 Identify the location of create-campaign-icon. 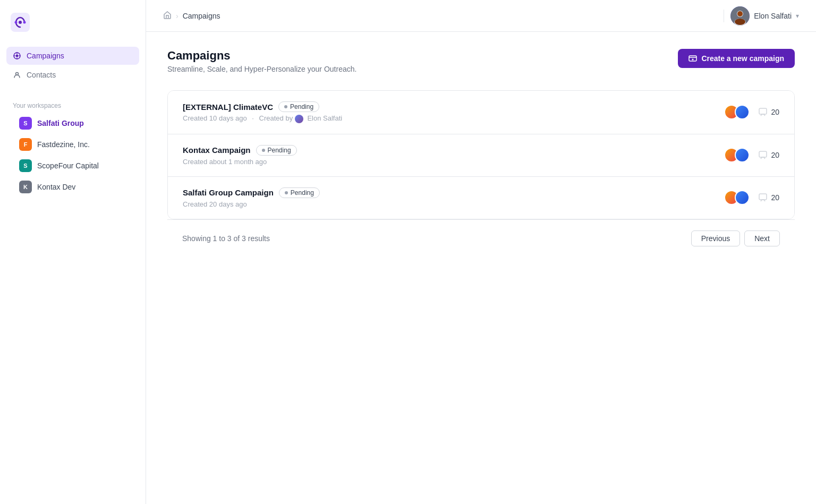
(693, 58).